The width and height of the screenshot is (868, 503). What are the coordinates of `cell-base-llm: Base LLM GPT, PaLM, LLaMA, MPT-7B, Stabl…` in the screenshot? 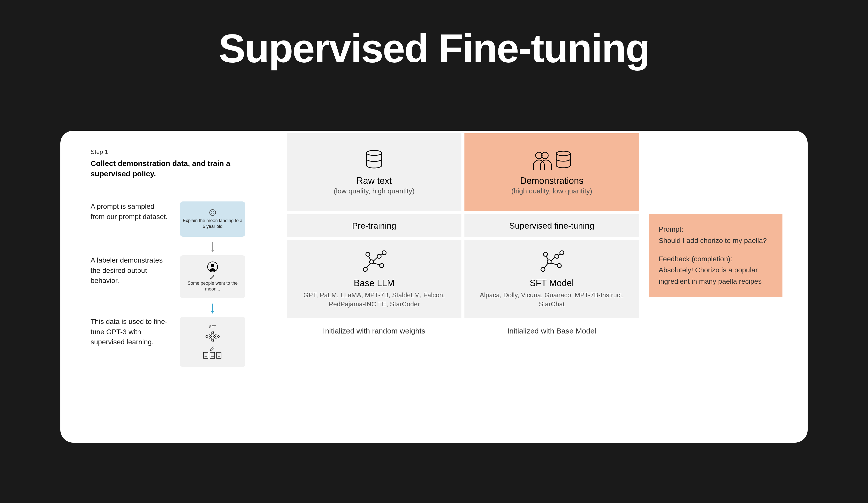 It's located at (374, 279).